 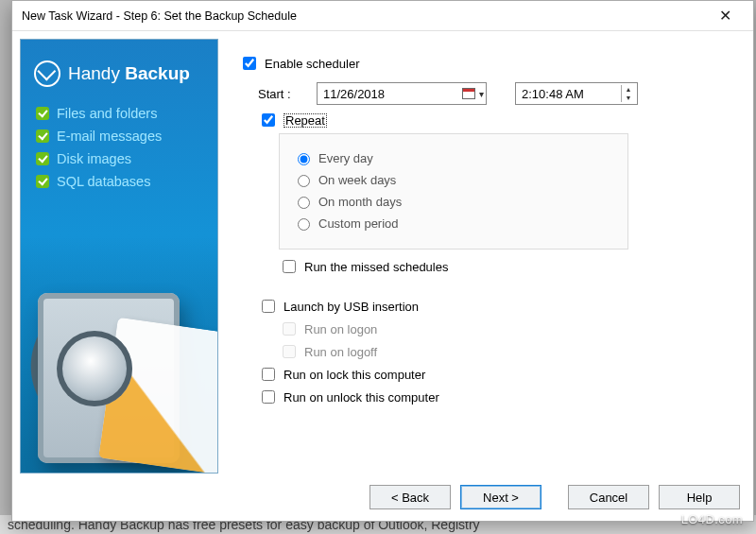 What do you see at coordinates (129, 74) in the screenshot?
I see `brand-name: Handy Backup` at bounding box center [129, 74].